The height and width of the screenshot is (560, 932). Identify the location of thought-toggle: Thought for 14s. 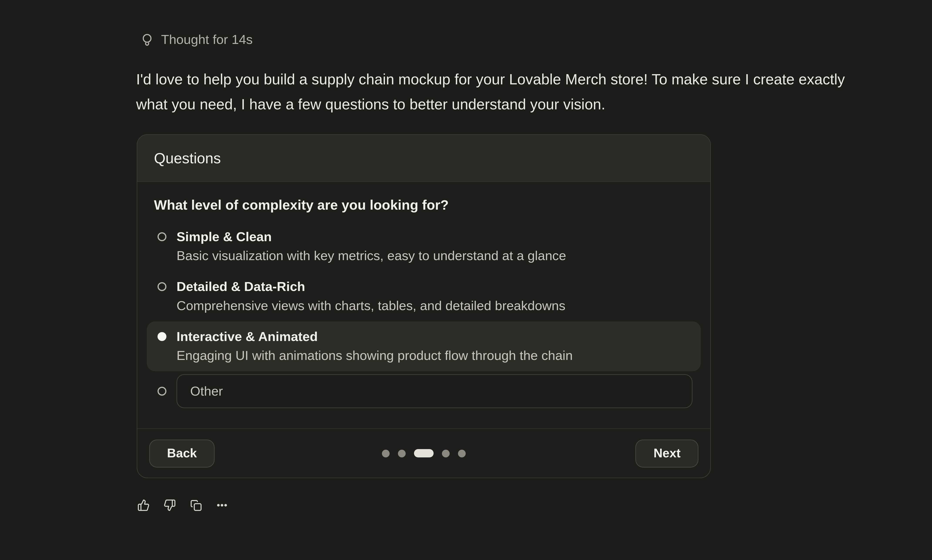
(196, 40).